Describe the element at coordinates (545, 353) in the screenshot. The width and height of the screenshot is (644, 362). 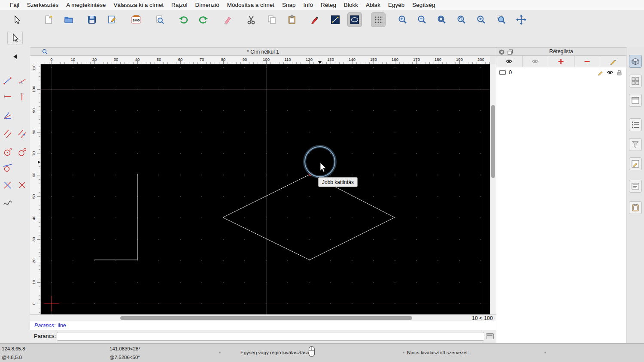
I see `status-separator-dot` at that location.